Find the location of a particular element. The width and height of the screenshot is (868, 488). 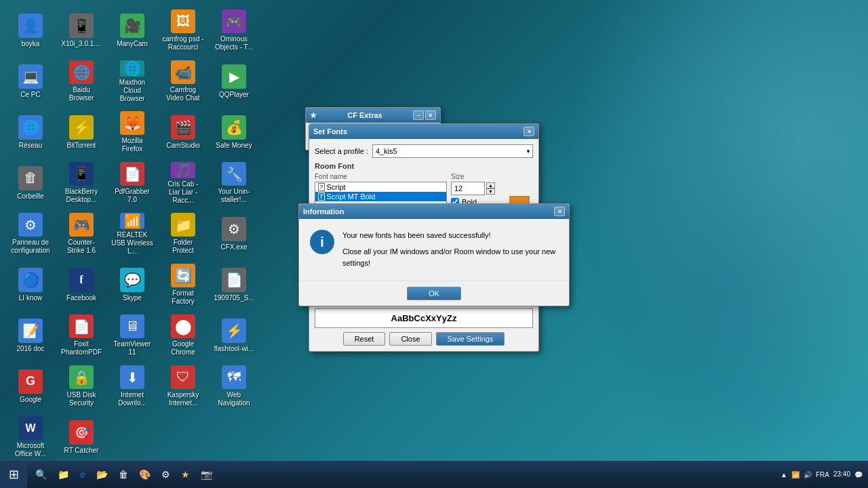

icon-qqplayer: ▶ QQPlayer is located at coordinates (234, 81).